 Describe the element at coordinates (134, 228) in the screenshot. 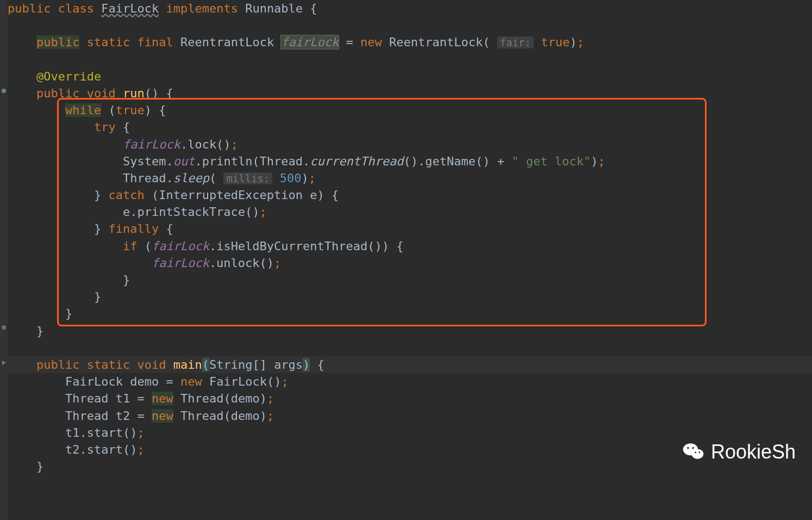

I see `keyword-finally: finally` at that location.